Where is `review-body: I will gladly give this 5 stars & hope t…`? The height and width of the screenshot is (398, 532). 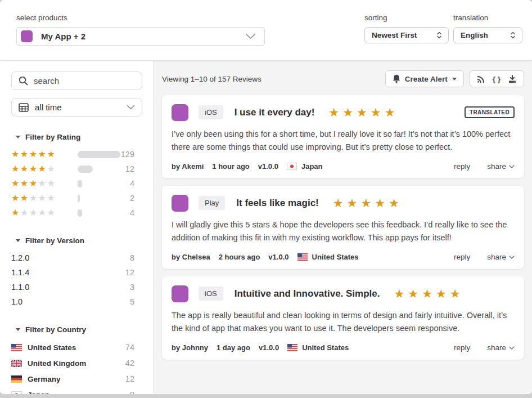 review-body: I will gladly give this 5 stars & hope t… is located at coordinates (343, 231).